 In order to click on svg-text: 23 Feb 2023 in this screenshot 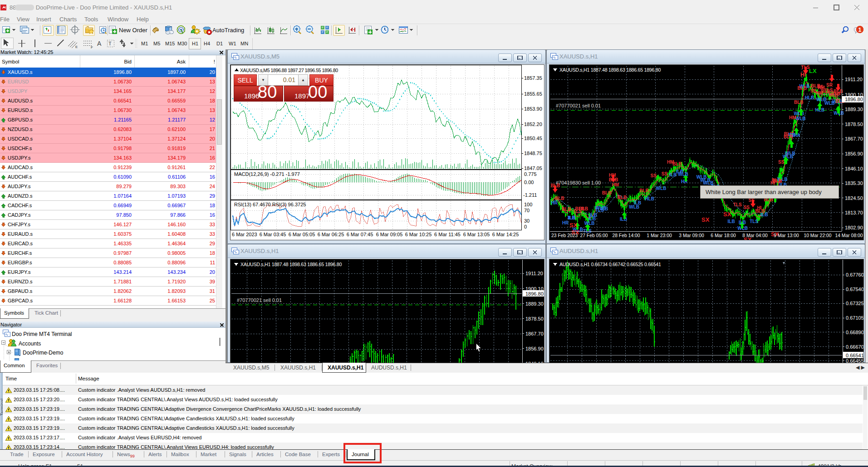, I will do `click(564, 236)`.